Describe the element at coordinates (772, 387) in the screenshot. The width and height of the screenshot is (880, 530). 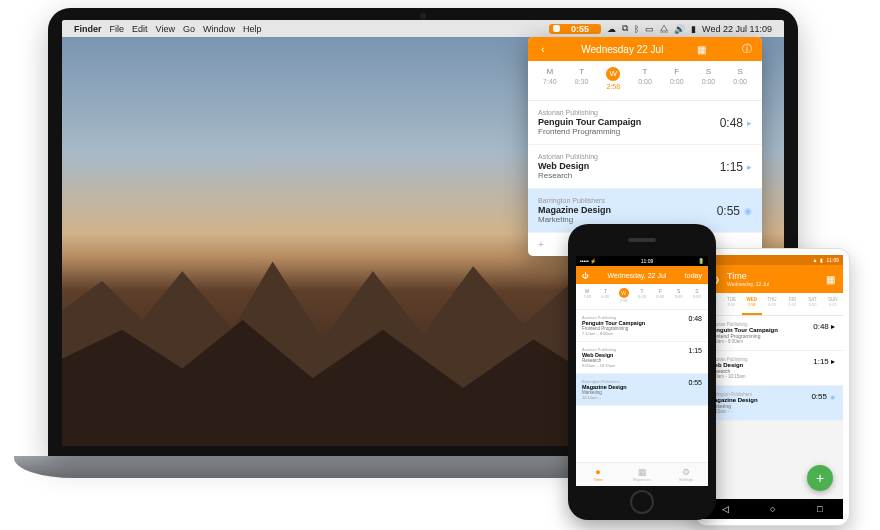
I see `android-screen: ▲ ▮ 11:09 ⏻ Time Wednesday, 22 Jul ▦ MON…` at that location.